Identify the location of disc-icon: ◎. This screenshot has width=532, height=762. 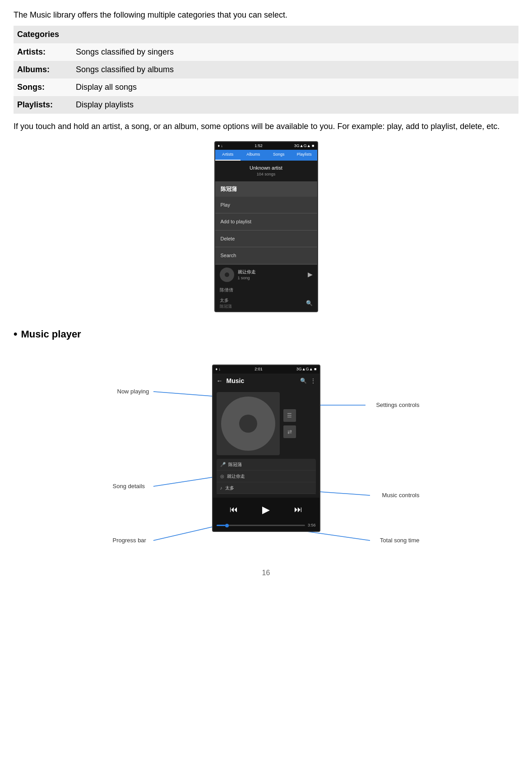
(222, 476).